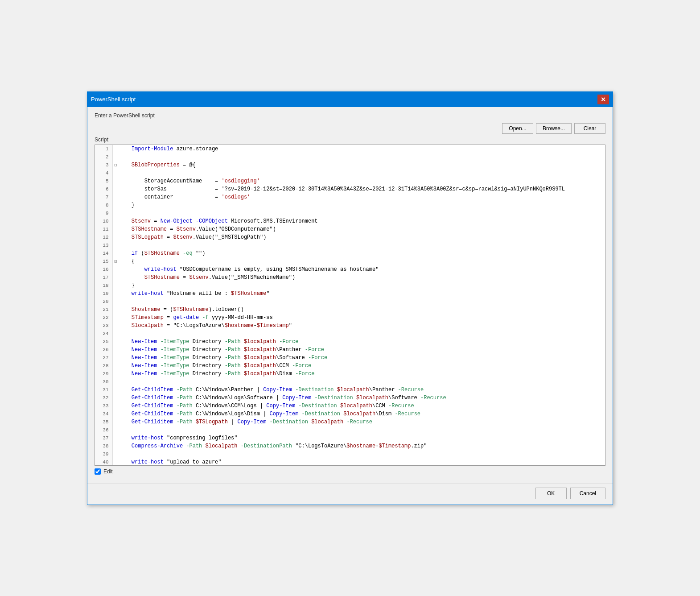  I want to click on table-row: 12 $TSLogpath = $tsenv.Value("_SMSTSLogP…, so click(350, 237).